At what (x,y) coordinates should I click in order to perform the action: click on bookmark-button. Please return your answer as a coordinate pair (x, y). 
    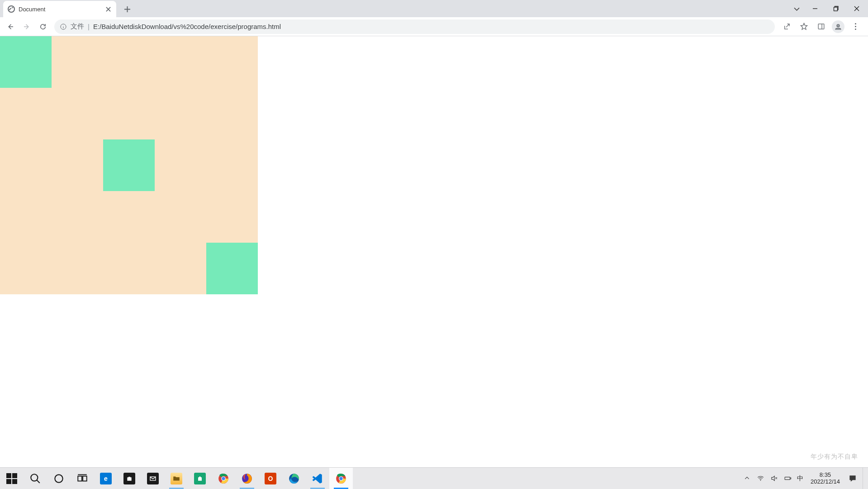
    Looking at the image, I should click on (804, 27).